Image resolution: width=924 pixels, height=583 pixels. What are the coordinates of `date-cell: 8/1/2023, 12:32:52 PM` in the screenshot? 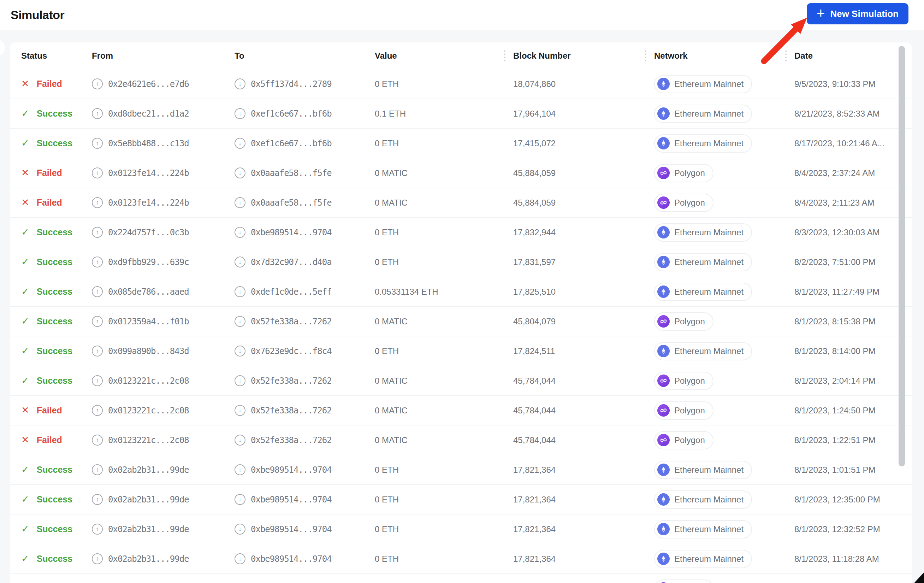 It's located at (853, 529).